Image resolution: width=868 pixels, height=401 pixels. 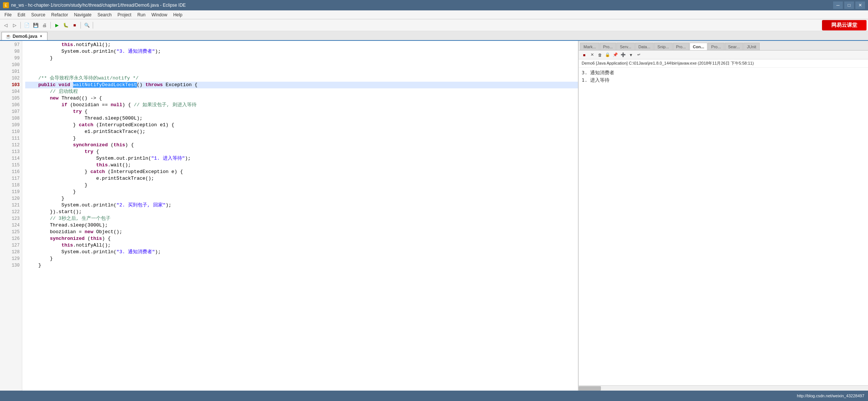 What do you see at coordinates (27, 25) in the screenshot?
I see `new-button: 📄` at bounding box center [27, 25].